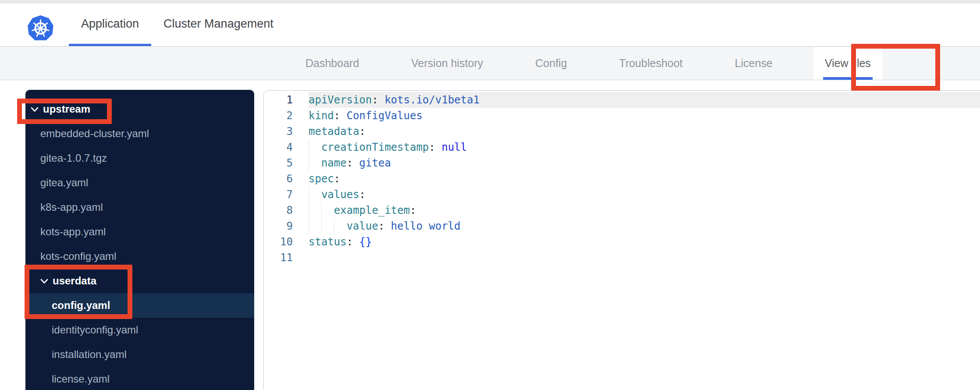 The height and width of the screenshot is (390, 980). What do you see at coordinates (278, 242) in the screenshot?
I see `line-number: 10` at bounding box center [278, 242].